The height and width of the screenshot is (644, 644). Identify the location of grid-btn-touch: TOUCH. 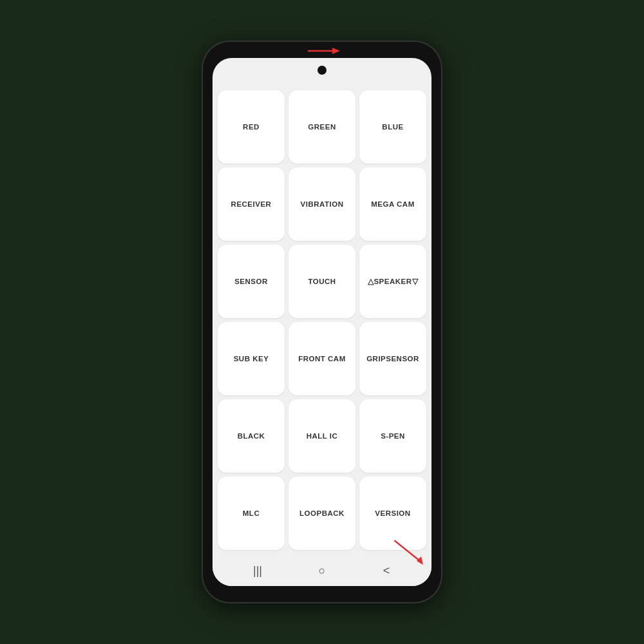
(322, 281).